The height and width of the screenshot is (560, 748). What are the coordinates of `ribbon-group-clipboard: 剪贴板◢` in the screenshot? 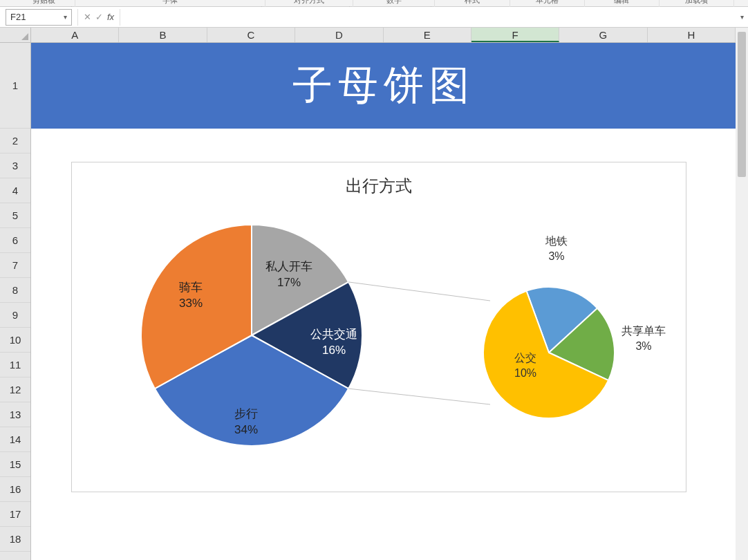 It's located at (44, 3).